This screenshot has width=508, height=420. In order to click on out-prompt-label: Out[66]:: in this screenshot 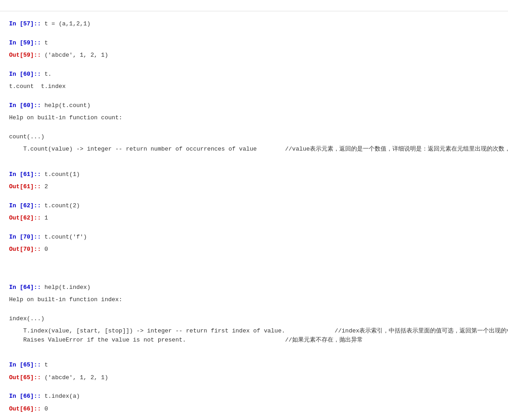, I will do `click(27, 409)`.